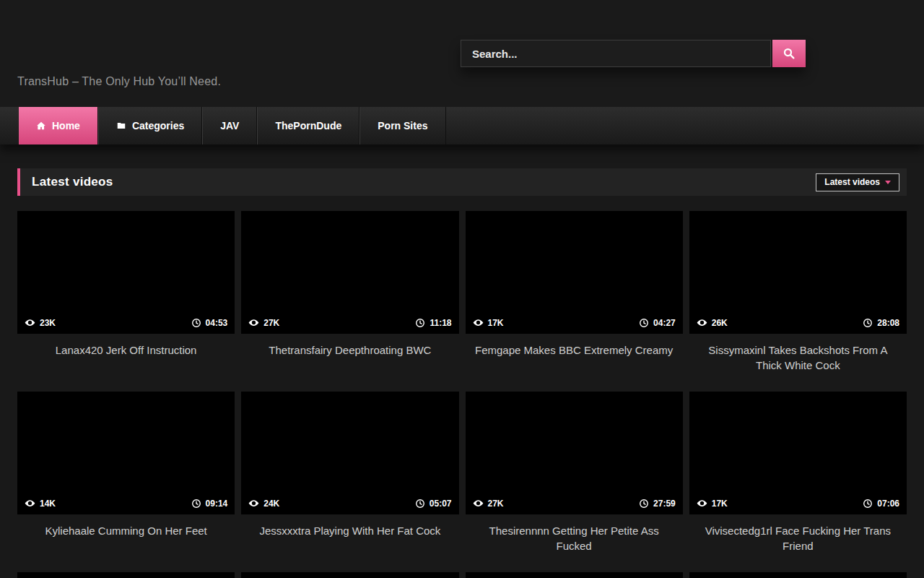  I want to click on search-bar, so click(633, 53).